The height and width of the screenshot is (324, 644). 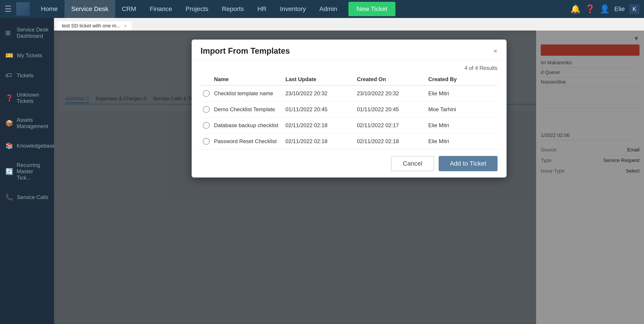 I want to click on sidebar-item-label: Knowledgebase, so click(x=36, y=146).